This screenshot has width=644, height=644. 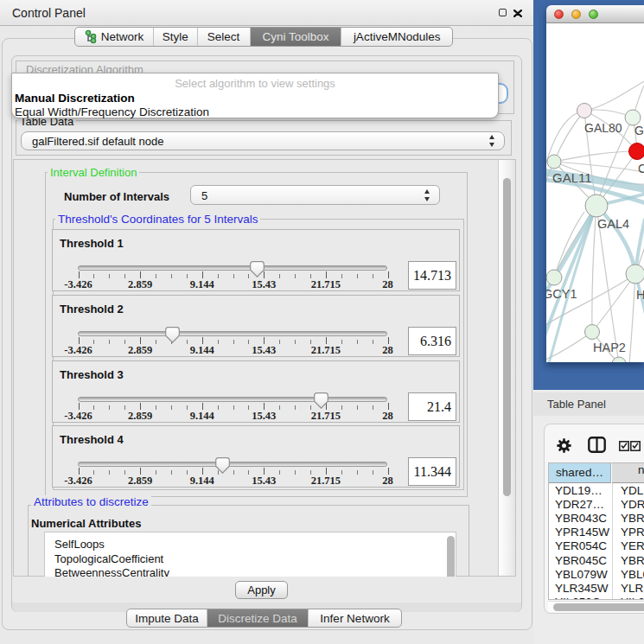 What do you see at coordinates (562, 294) in the screenshot?
I see `svg-text: GCY1` at bounding box center [562, 294].